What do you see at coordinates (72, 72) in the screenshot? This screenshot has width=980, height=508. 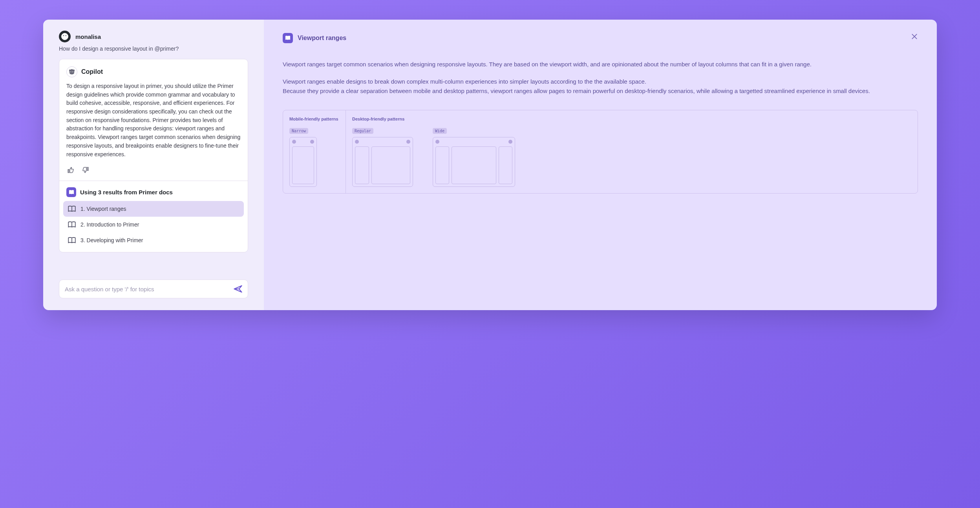 I see `copilot-icon` at bounding box center [72, 72].